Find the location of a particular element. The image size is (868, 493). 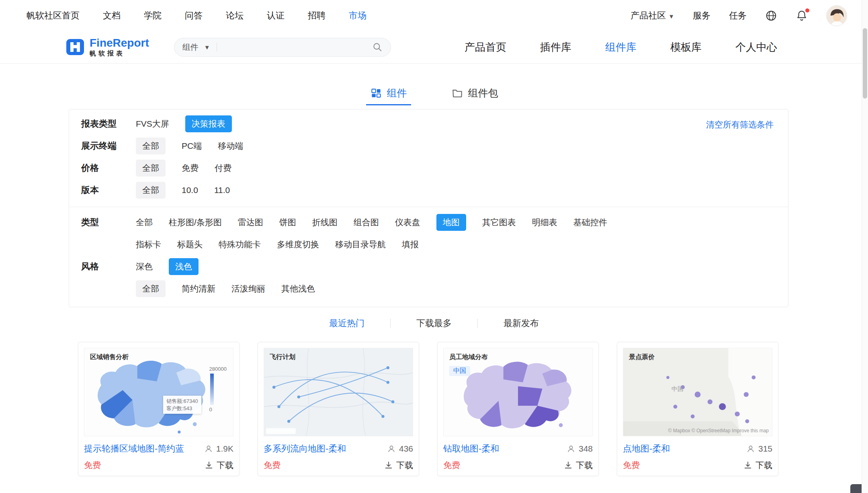

filter-option-type-6: 仪表盘 is located at coordinates (407, 222).